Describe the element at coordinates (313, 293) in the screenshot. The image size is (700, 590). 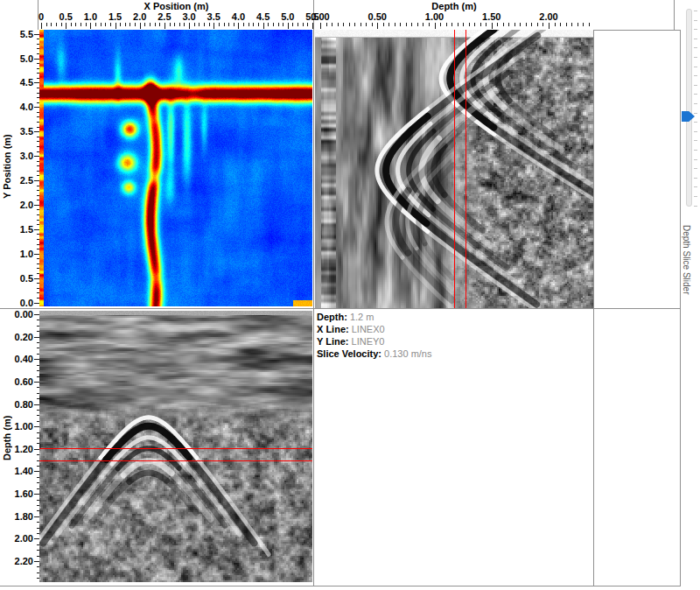
I see `divider-left-mid` at that location.